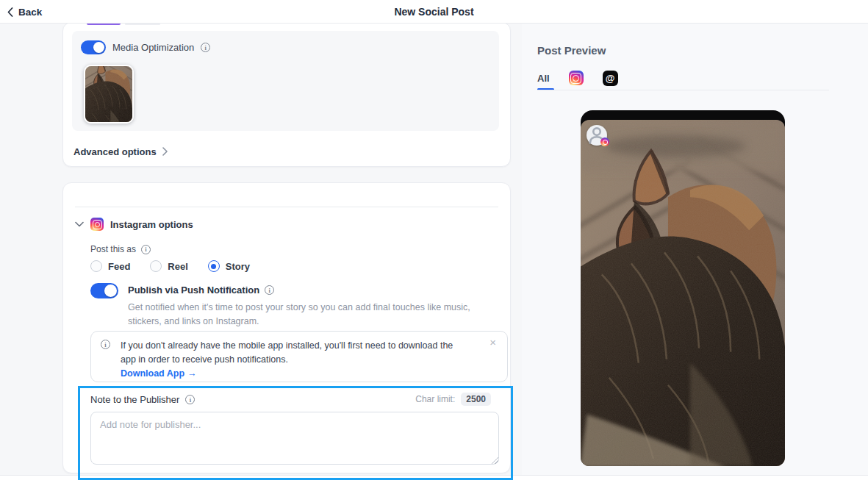 The image size is (868, 483). What do you see at coordinates (572, 50) in the screenshot?
I see `post-preview-title: Post Preview` at bounding box center [572, 50].